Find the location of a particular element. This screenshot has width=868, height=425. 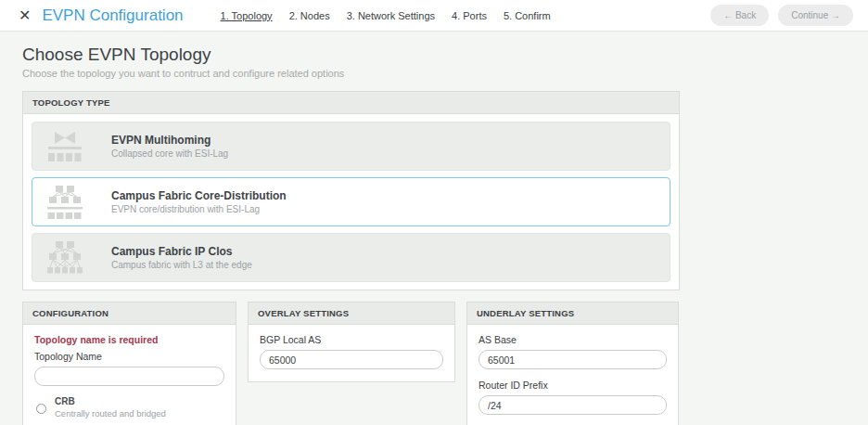

bgp-local-as-label: BGP Local AS is located at coordinates (351, 340).